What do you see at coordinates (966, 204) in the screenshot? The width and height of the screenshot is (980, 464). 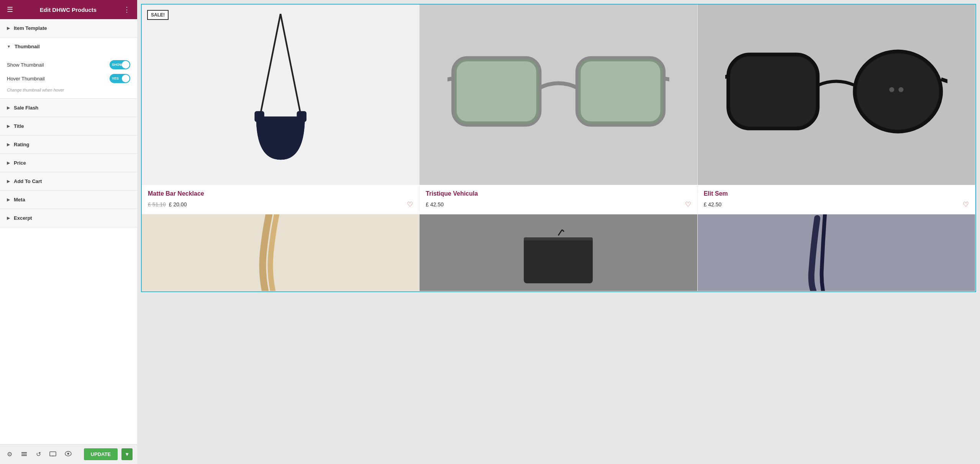 I see `wishlist-icon-3: ♡` at bounding box center [966, 204].